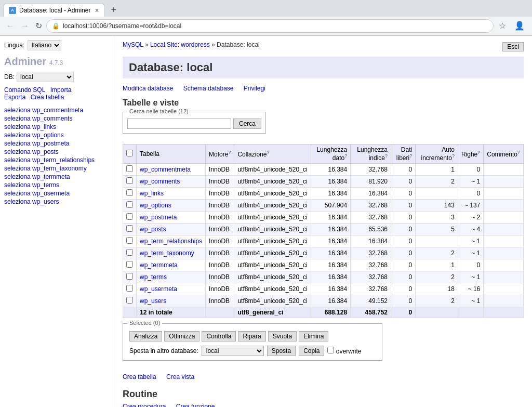 The height and width of the screenshot is (407, 532). Describe the element at coordinates (57, 202) in the screenshot. I see `sidebar-nav-item: seleziona wp_users` at that location.